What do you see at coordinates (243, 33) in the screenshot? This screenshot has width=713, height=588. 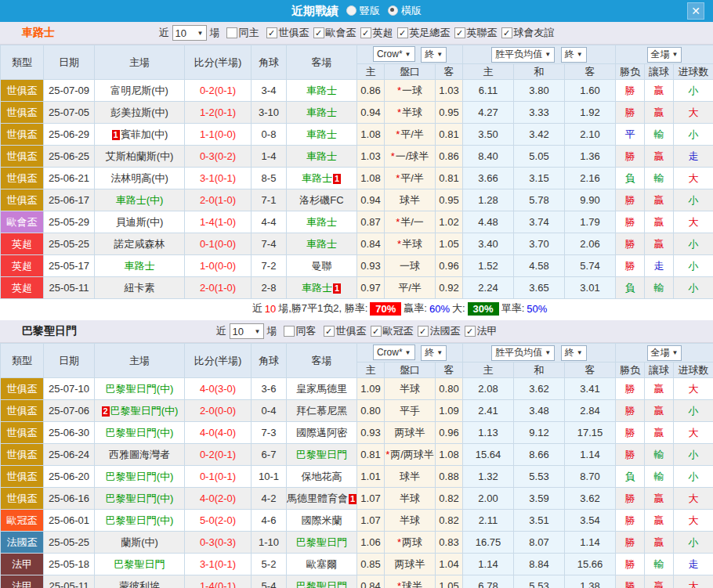 I see `same-venue-filter: 同主` at bounding box center [243, 33].